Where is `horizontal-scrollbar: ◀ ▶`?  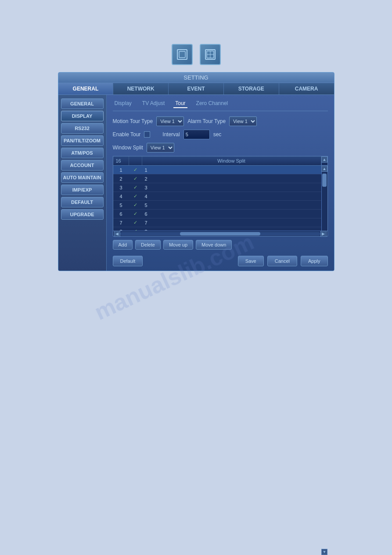
horizontal-scrollbar: ◀ ▶ is located at coordinates (220, 233).